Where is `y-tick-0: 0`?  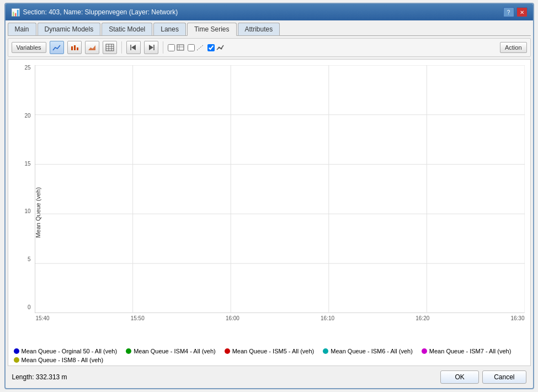 y-tick-0: 0 is located at coordinates (29, 308).